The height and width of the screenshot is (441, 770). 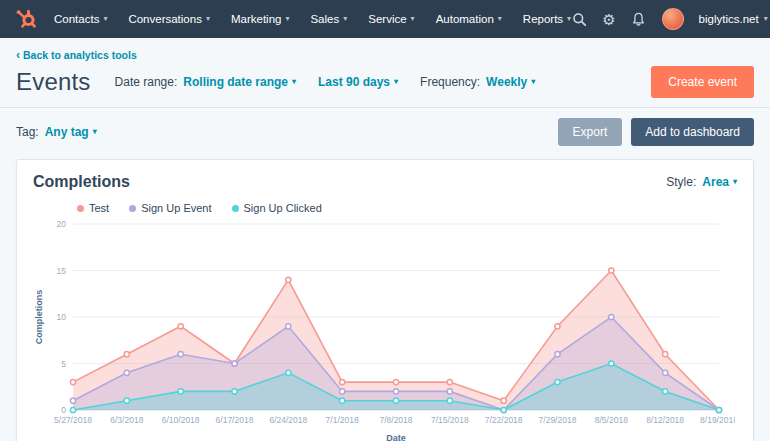 I want to click on chart-legend: TestSign Up EventSign Up Clicked, so click(x=407, y=208).